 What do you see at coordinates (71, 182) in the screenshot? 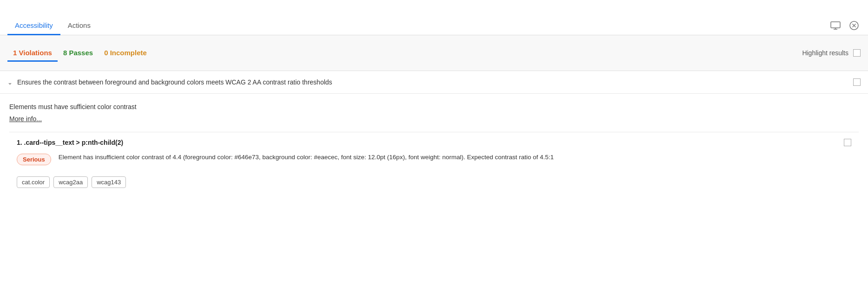
I see `tag-item: wcag2aa` at bounding box center [71, 182].